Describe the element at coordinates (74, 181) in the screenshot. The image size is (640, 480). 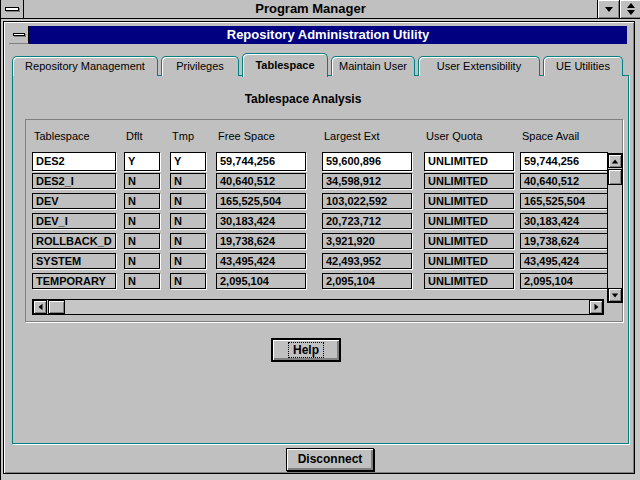
I see `table-cell: DES2_I` at that location.